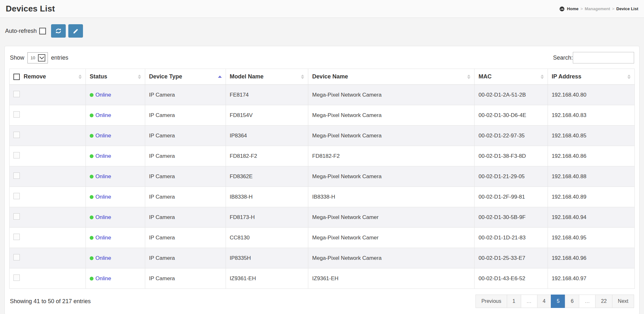  I want to click on pagination-page-button: 22, so click(604, 301).